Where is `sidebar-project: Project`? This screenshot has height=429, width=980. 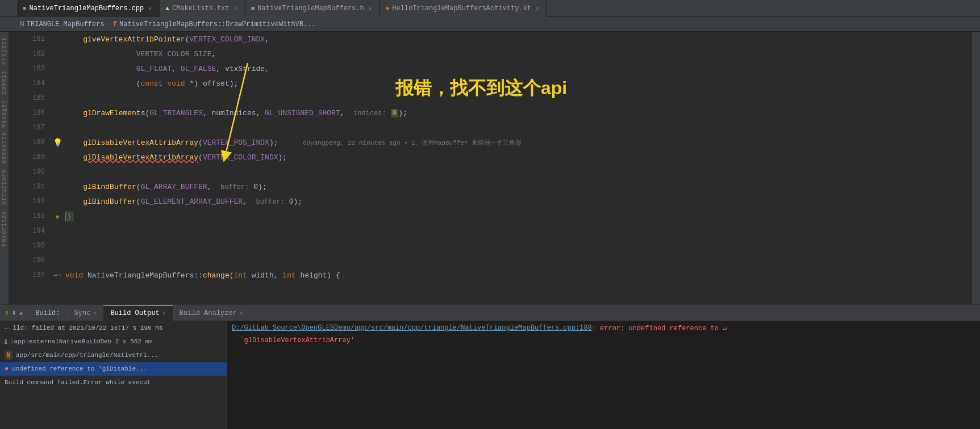
sidebar-project: Project is located at coordinates (5, 51).